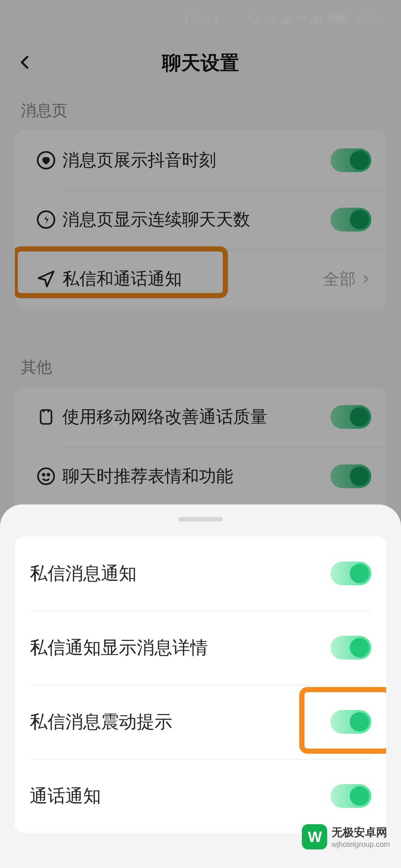 This screenshot has width=401, height=868. Describe the element at coordinates (200, 19) in the screenshot. I see `status-time: 15:23` at that location.